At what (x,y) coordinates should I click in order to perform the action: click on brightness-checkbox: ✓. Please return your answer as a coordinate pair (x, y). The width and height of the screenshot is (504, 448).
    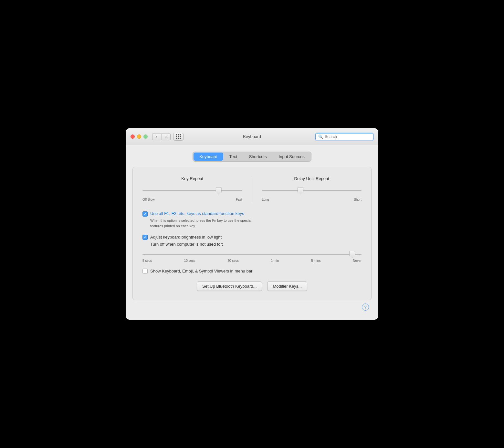
    Looking at the image, I should click on (145, 237).